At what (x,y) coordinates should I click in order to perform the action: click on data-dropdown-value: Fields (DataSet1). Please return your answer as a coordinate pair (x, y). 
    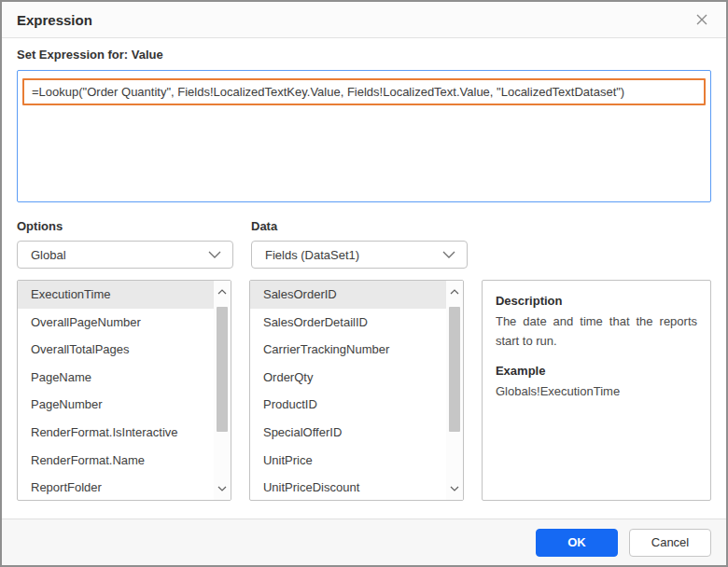
    Looking at the image, I should click on (312, 256).